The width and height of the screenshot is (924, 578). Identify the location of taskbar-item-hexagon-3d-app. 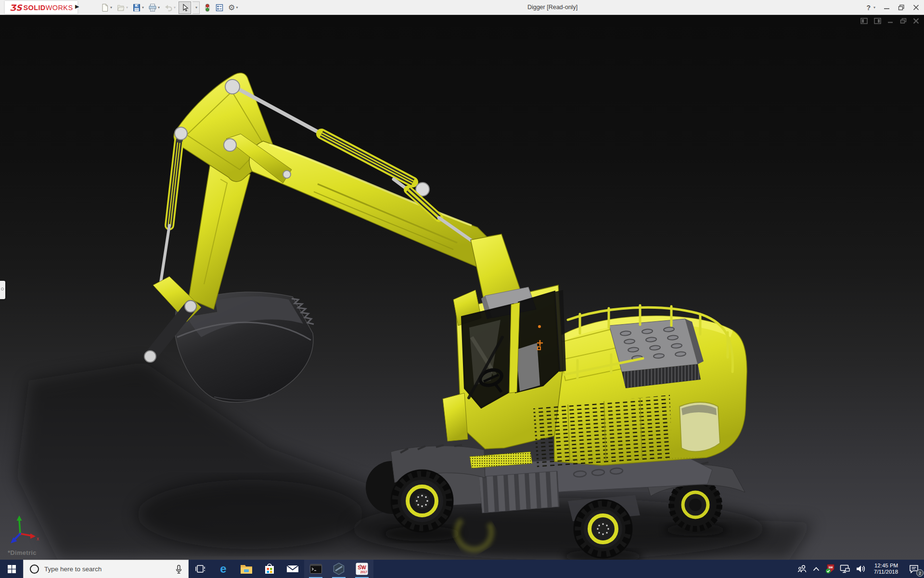
(339, 569).